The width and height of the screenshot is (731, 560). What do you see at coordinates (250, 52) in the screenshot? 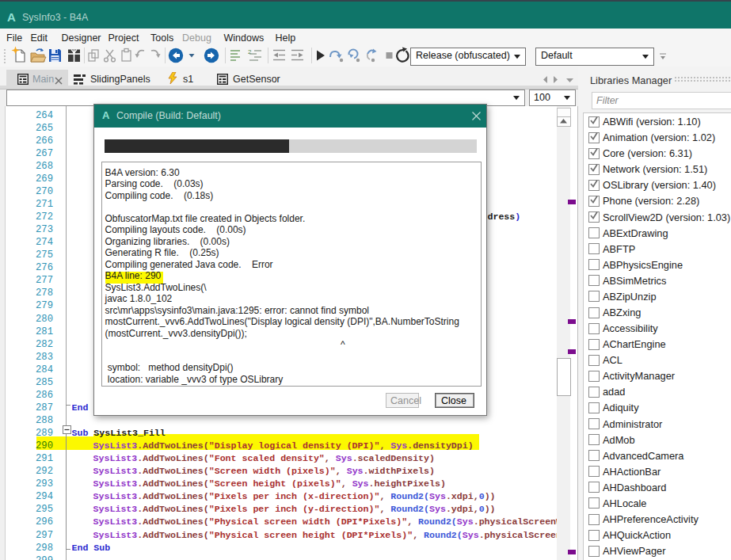
I see `svg-text: 2` at bounding box center [250, 52].